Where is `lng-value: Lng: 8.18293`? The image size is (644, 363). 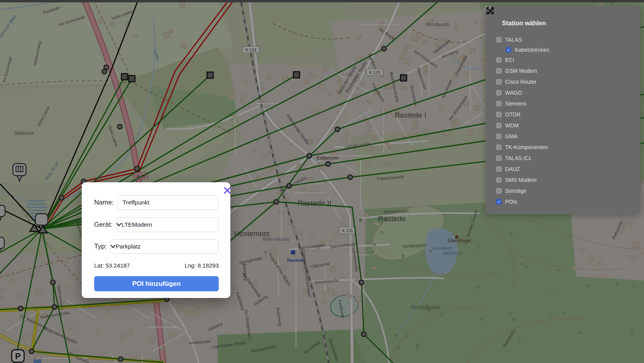
lng-value: Lng: 8.18293 is located at coordinates (202, 266).